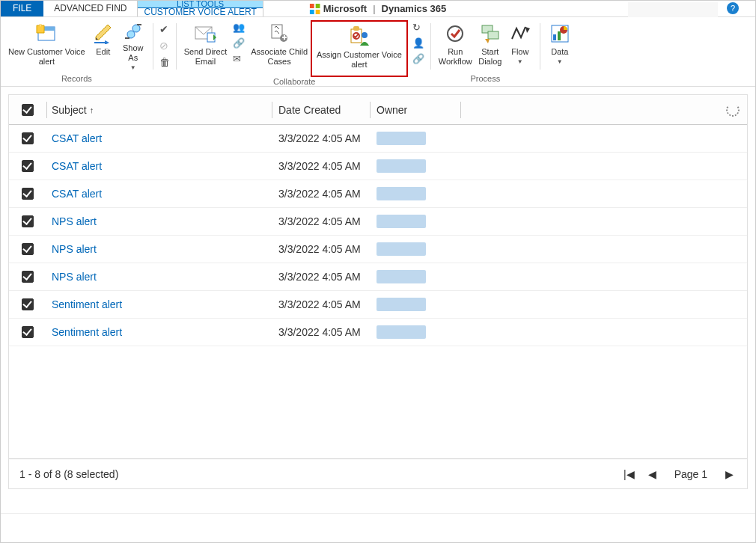 The height and width of the screenshot is (543, 756). Describe the element at coordinates (295, 53) in the screenshot. I see `ribbon-group-collaborate: Send Direct Email 👥 🔗 ✉ Associate Child …` at that location.